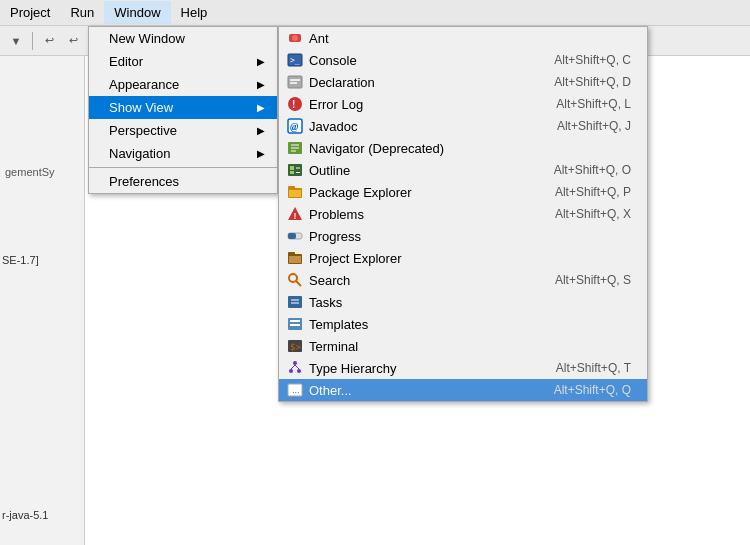  What do you see at coordinates (463, 390) in the screenshot?
I see `submenu-item-other: ... Other... Alt+Shift+Q, Q` at bounding box center [463, 390].